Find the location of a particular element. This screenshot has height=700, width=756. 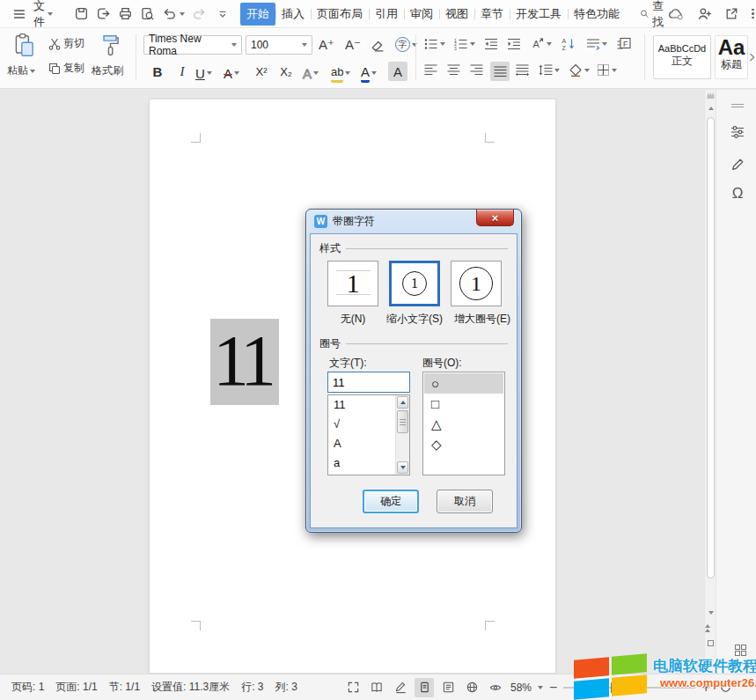

add-user-icon is located at coordinates (704, 14).